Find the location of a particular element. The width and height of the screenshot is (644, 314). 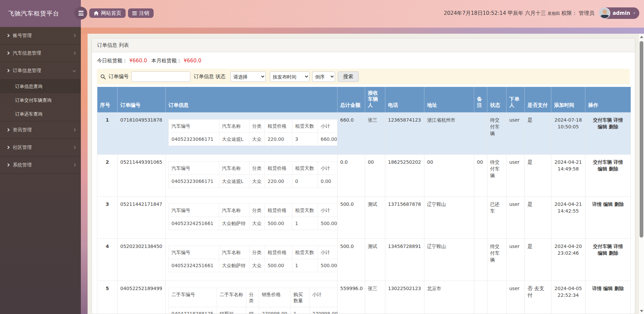

address-cell: 浙江省杭州市 is located at coordinates (449, 133).